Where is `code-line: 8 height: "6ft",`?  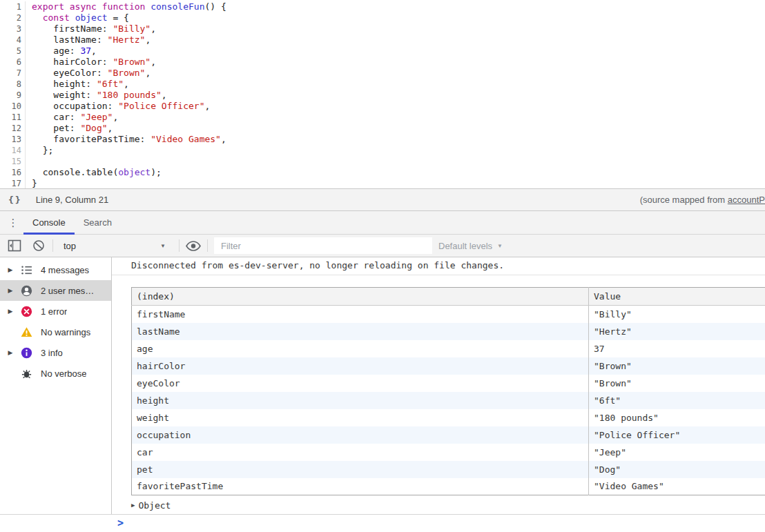 code-line: 8 height: "6ft", is located at coordinates (382, 84).